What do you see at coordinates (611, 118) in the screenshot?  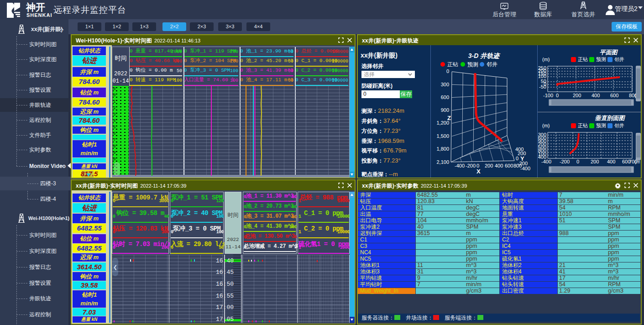 I see `svg-text: 垂直剖面图` at bounding box center [611, 118].